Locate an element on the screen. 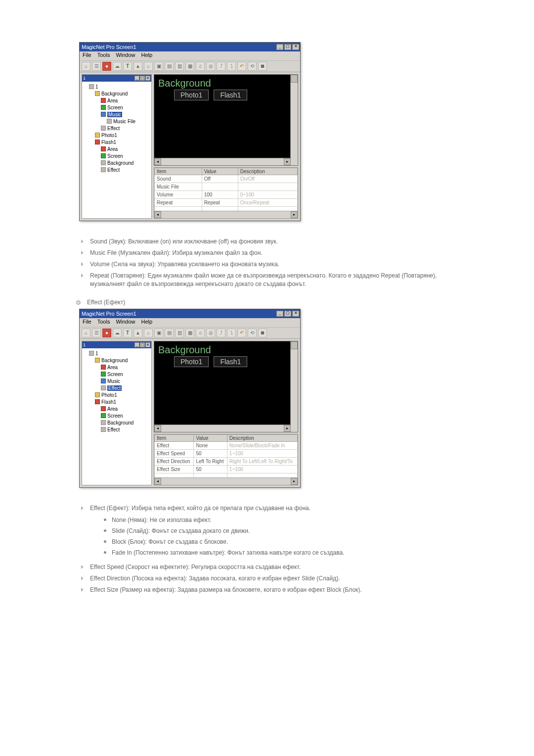  tree: 1 Background Area Screen Music Music Fil… is located at coordinates (117, 129).